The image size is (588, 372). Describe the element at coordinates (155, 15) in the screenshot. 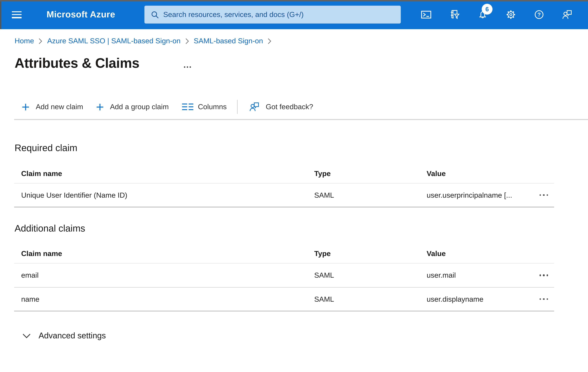

I see `search-icon` at that location.